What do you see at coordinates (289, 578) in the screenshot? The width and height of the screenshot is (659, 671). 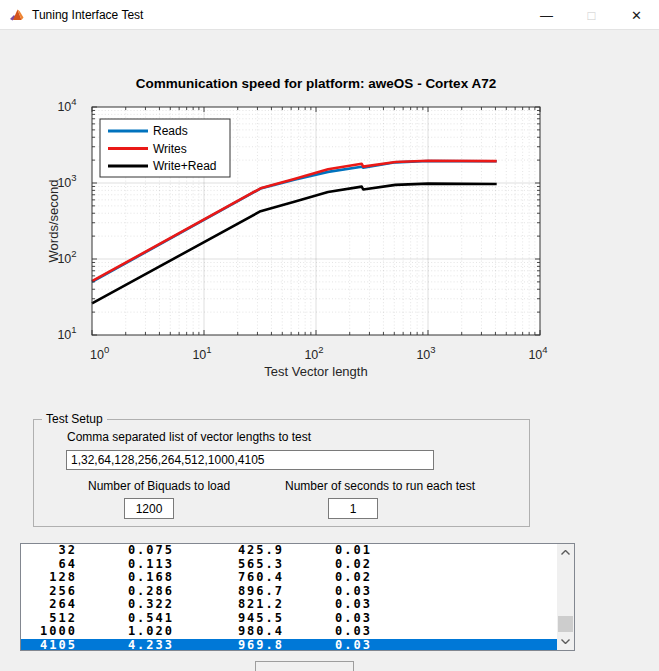 I see `list-item: 1280.168760.40.02` at bounding box center [289, 578].